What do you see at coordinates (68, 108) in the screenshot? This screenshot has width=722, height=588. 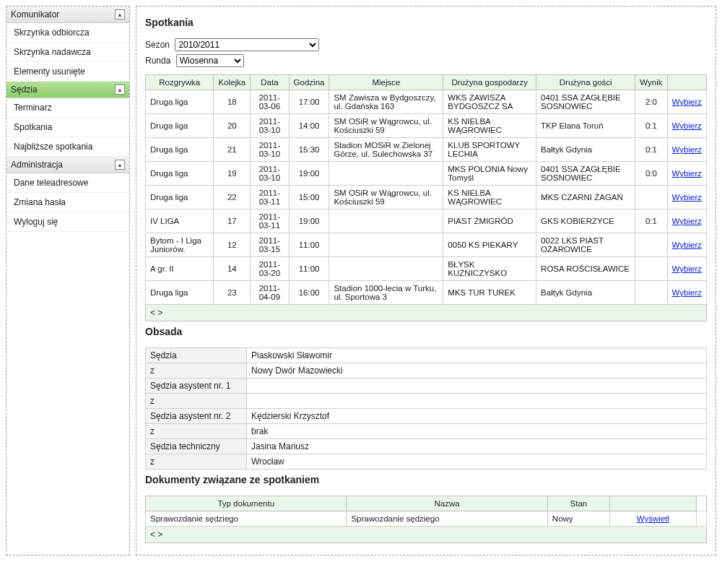 I see `sidebar-item: Terminarz` at bounding box center [68, 108].